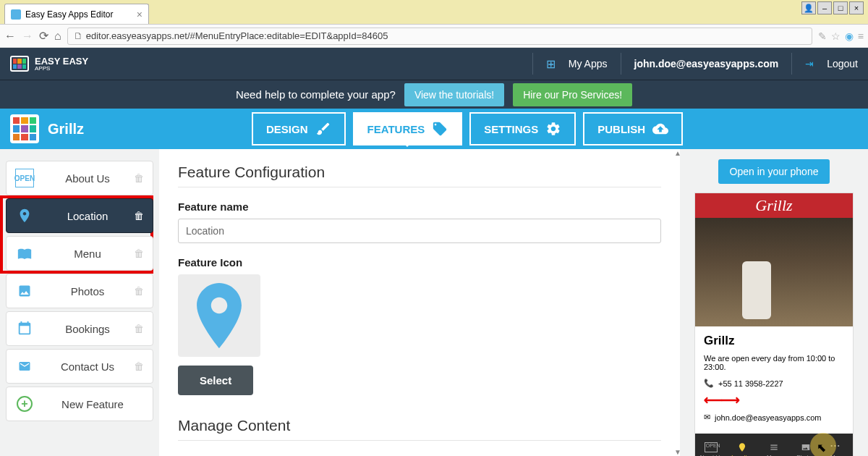 The width and height of the screenshot is (868, 456). What do you see at coordinates (88, 291) in the screenshot?
I see `sidebar-item-label: Photos` at bounding box center [88, 291].